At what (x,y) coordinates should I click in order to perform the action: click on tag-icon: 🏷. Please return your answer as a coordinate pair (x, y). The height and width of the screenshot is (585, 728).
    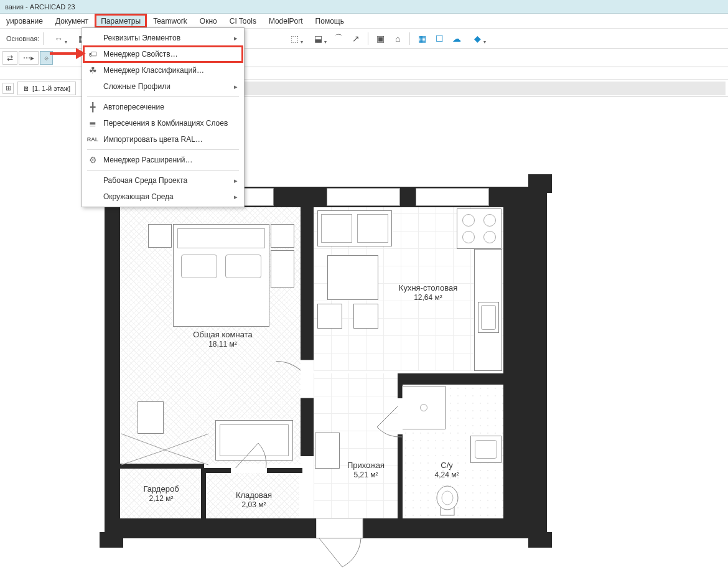
    Looking at the image, I should click on (93, 54).